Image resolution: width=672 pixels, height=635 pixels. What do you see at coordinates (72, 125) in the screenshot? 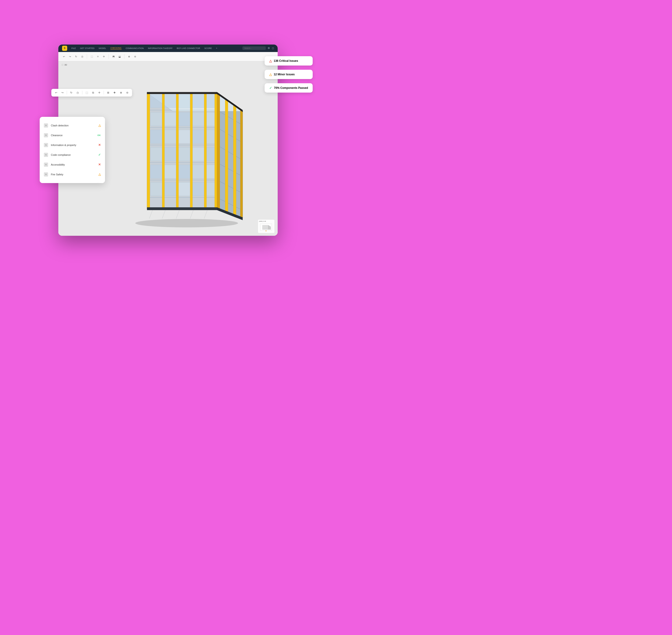
I see `check-item-clash-detection: § Clash detection △` at bounding box center [72, 125].